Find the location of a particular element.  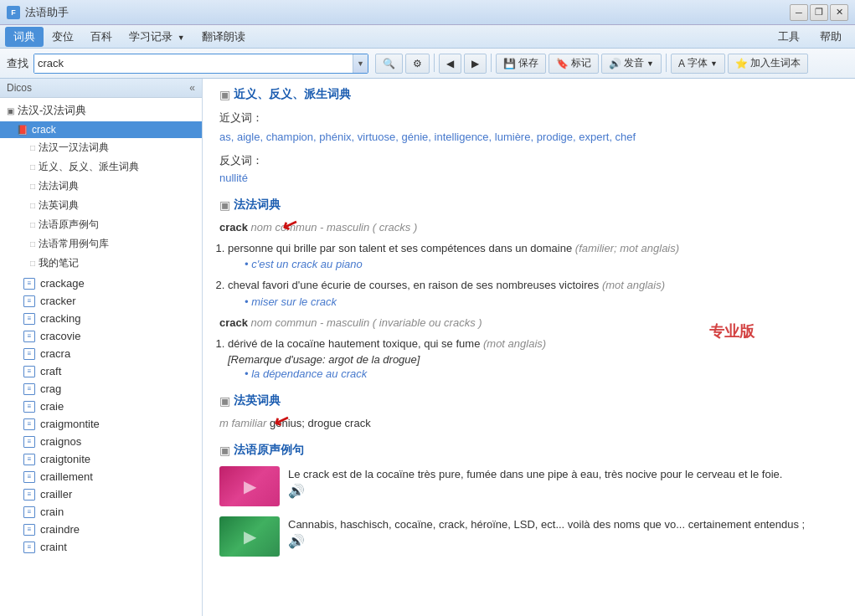

sidebar-subitem-fayin: □ 法英词典 is located at coordinates (100, 206).